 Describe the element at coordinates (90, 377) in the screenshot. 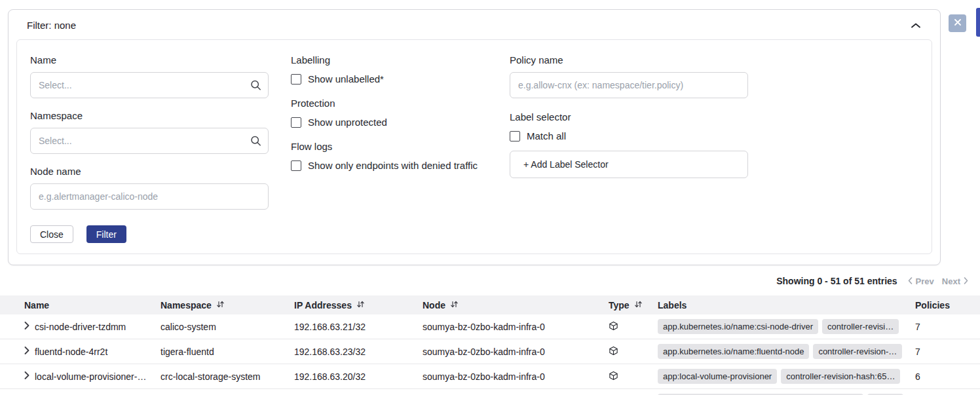

I see `endpoint-name: local-volume-provisioner-…` at that location.